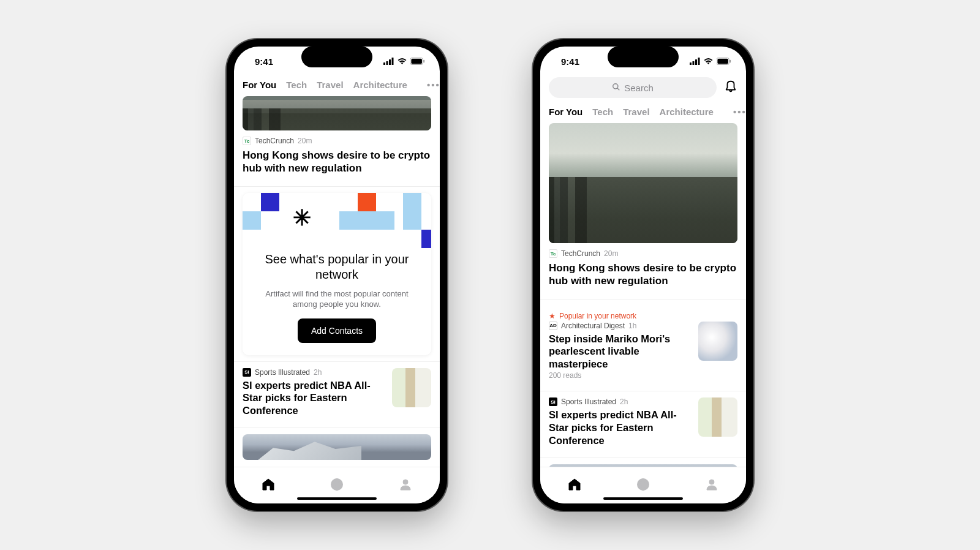 The height and width of the screenshot is (550, 980). I want to click on promo-title: See what's popular in your network, so click(337, 265).